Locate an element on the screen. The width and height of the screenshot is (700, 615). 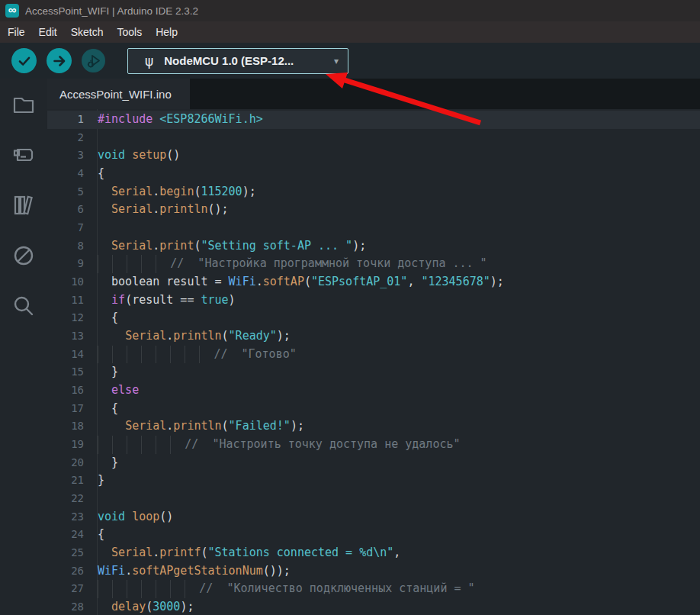
code-token: Serial is located at coordinates (132, 552).